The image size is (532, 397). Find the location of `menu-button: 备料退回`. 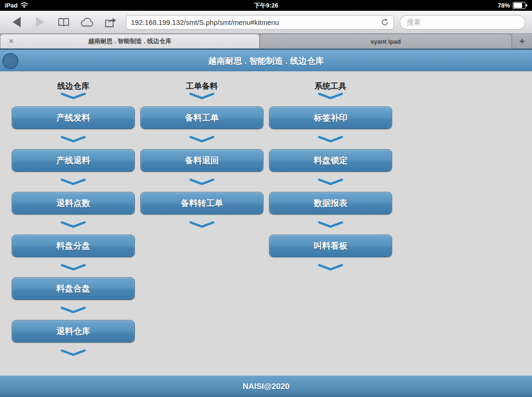

menu-button: 备料退回 is located at coordinates (202, 160).